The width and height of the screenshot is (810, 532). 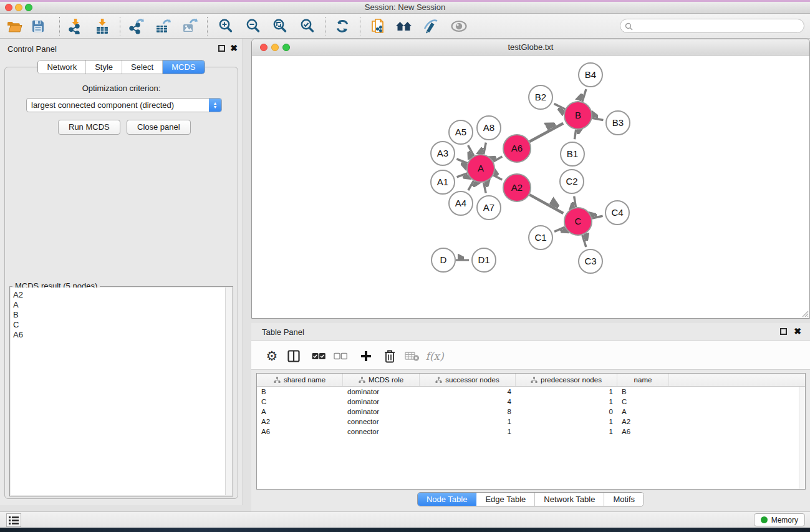 I want to click on delete-table-button, so click(x=412, y=356).